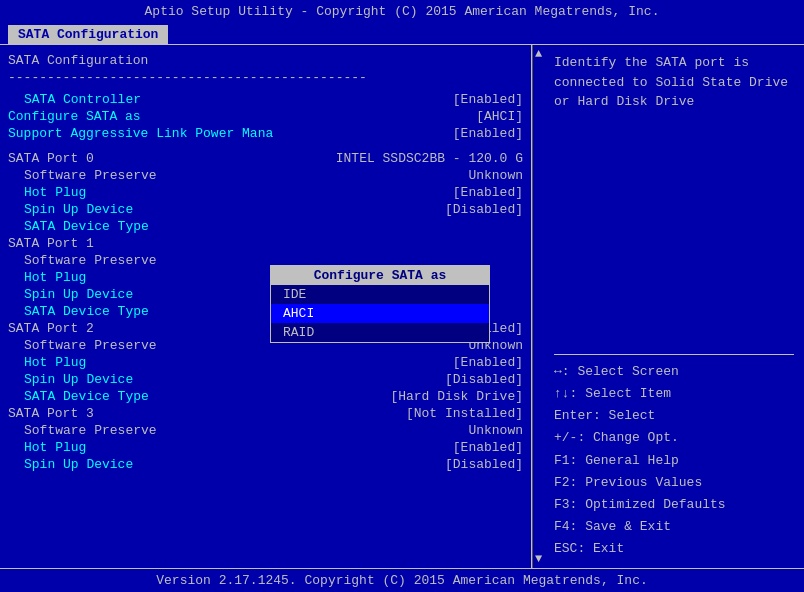 This screenshot has width=804, height=592. I want to click on menu-row-spin-up3: Spin Up Device [Disabled], so click(266, 464).